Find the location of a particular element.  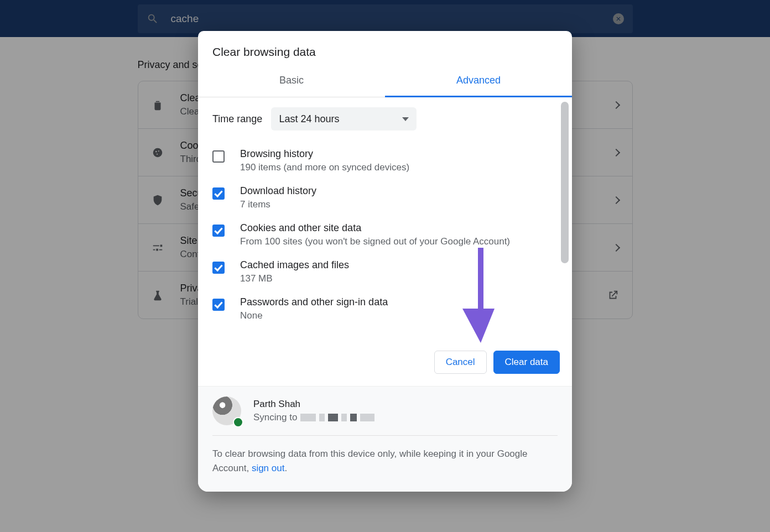

footer-note-post: . is located at coordinates (285, 468).